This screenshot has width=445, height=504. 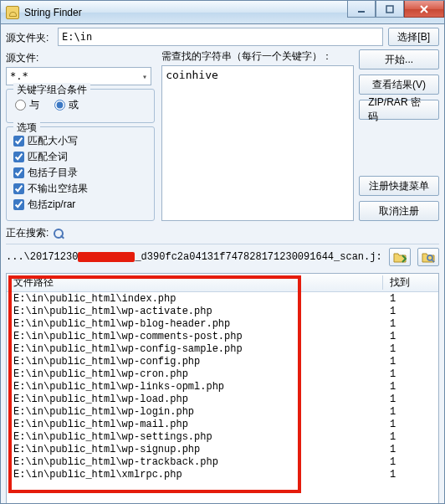 I want to click on table-row: E:\in\public_html\wp-signup.php1, so click(x=222, y=449).